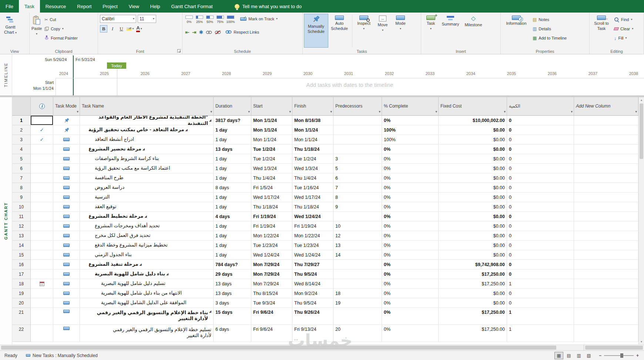 The height and width of the screenshot is (360, 644). I want to click on task-name-cell: طرح المنافسة, so click(147, 178).